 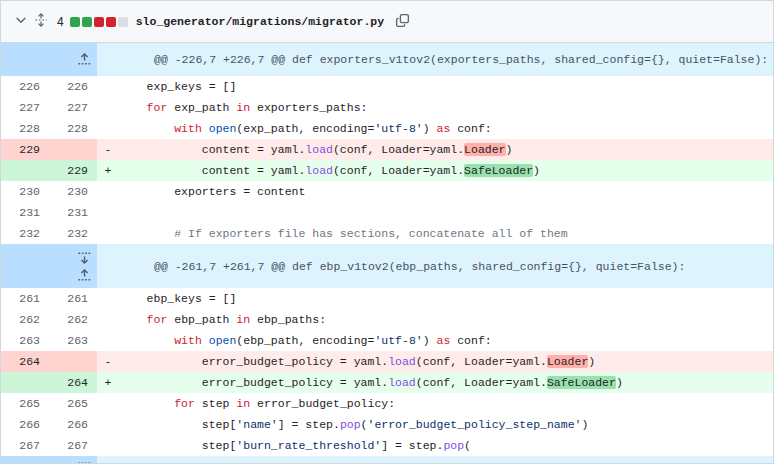 What do you see at coordinates (446, 234) in the screenshot?
I see `code-line: # If exporters file has sections, concat…` at bounding box center [446, 234].